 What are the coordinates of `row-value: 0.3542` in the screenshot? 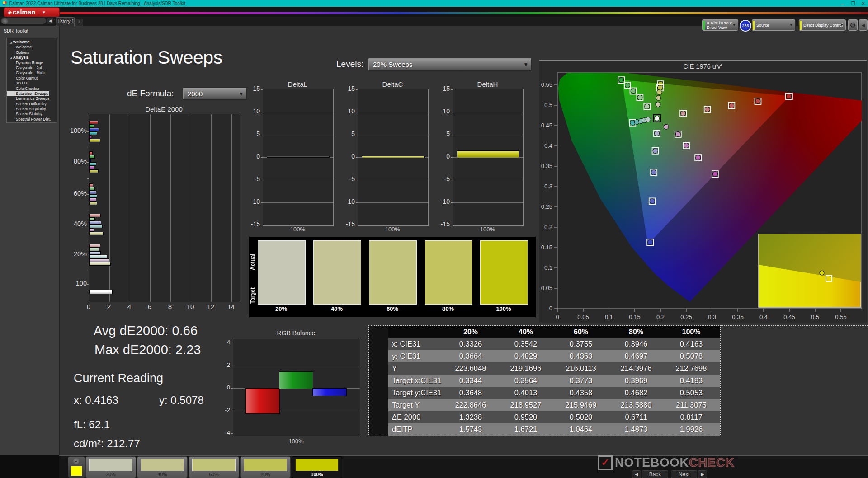 It's located at (526, 344).